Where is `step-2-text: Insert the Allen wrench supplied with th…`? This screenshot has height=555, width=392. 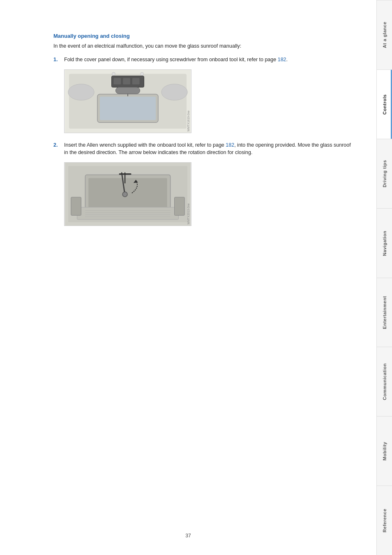 step-2-text: Insert the Allen wrench supplied with th… is located at coordinates (208, 149).